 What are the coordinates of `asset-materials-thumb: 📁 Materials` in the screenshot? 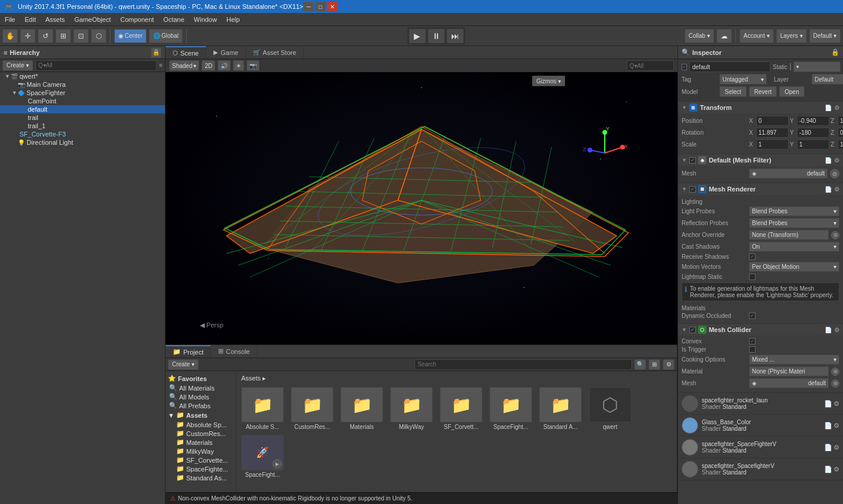 It's located at (362, 409).